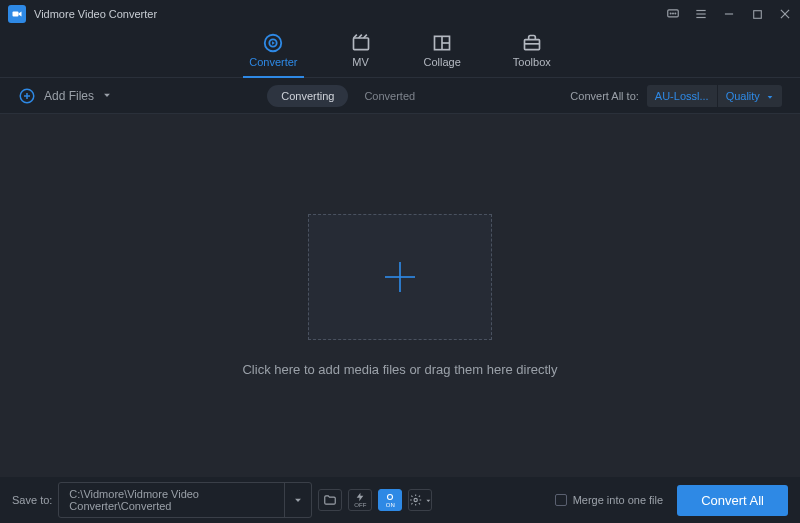 This screenshot has height=523, width=800. Describe the element at coordinates (298, 500) in the screenshot. I see `save-path-dropdown` at that location.